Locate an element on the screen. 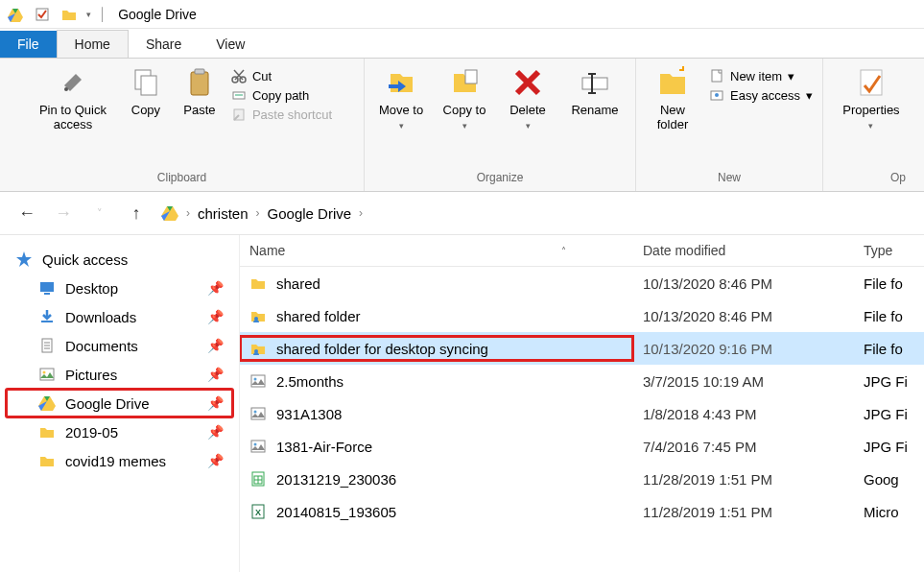 Image resolution: width=924 pixels, height=572 pixels. sidebar-item-downloads: Downloads📌 is located at coordinates (119, 317).